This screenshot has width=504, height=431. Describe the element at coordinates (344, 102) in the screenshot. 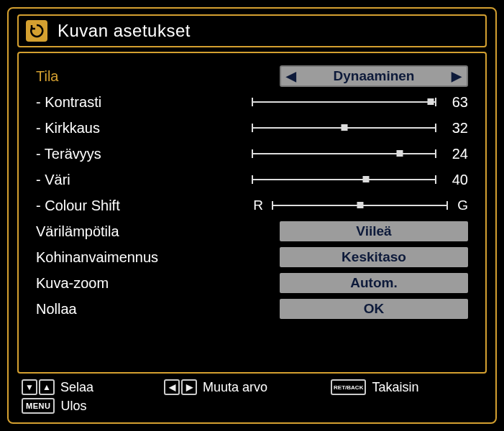

I see `contrast-slider` at that location.